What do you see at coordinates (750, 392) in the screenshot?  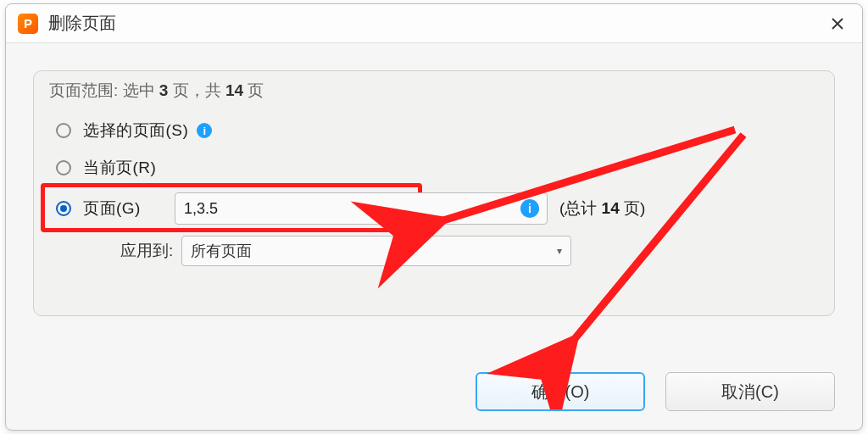 I see `cancel-button: 取消(C)` at bounding box center [750, 392].